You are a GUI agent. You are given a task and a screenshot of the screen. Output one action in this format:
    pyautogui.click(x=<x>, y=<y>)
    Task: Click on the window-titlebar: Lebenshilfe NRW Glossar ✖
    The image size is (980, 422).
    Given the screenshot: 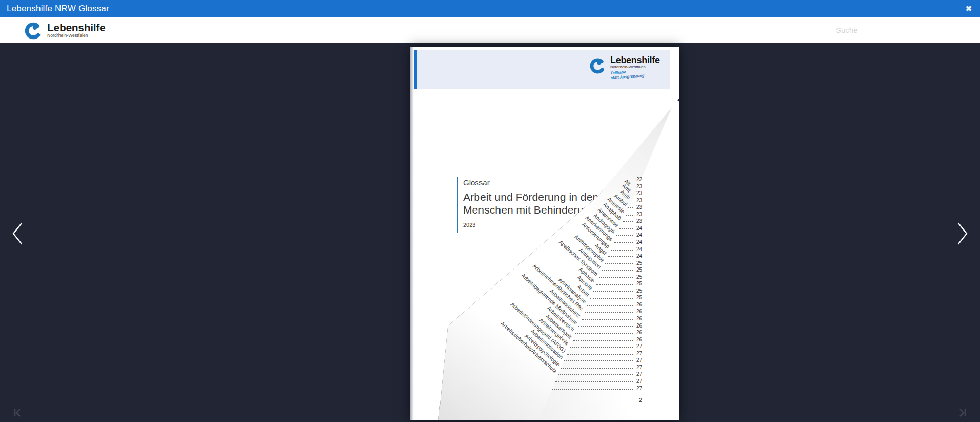 What is the action you would take?
    pyautogui.click(x=490, y=8)
    